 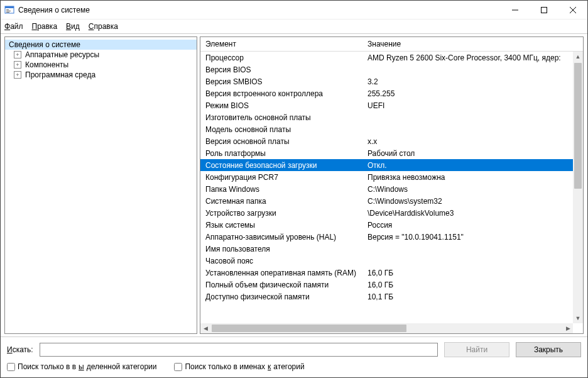 I want to click on list-row: Версия SMBIOS3.2, so click(x=387, y=82).